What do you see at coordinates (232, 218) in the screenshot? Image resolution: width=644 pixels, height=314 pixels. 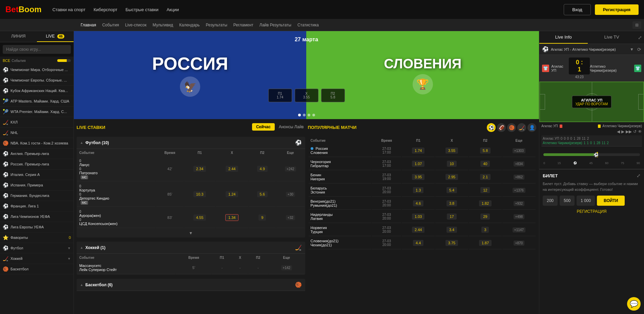 I see `odd-value-x-2: 1.34` at bounding box center [232, 218].